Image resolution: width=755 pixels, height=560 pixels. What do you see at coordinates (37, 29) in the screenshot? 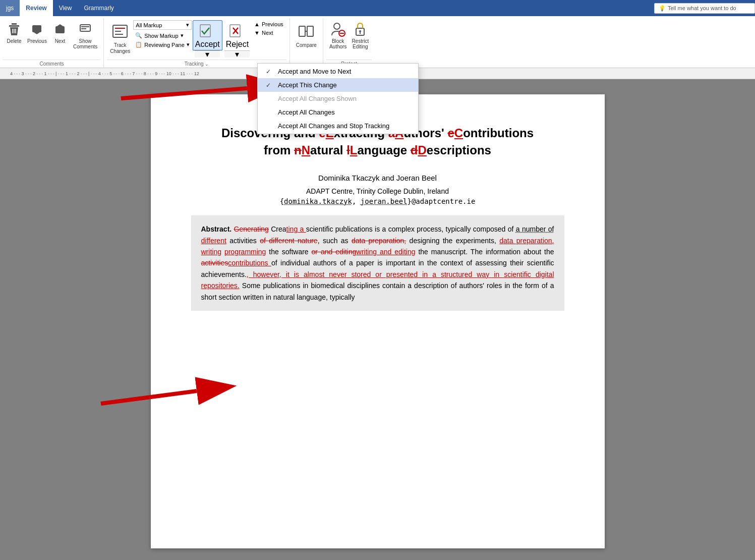
I see `prev-comment-icon` at bounding box center [37, 29].